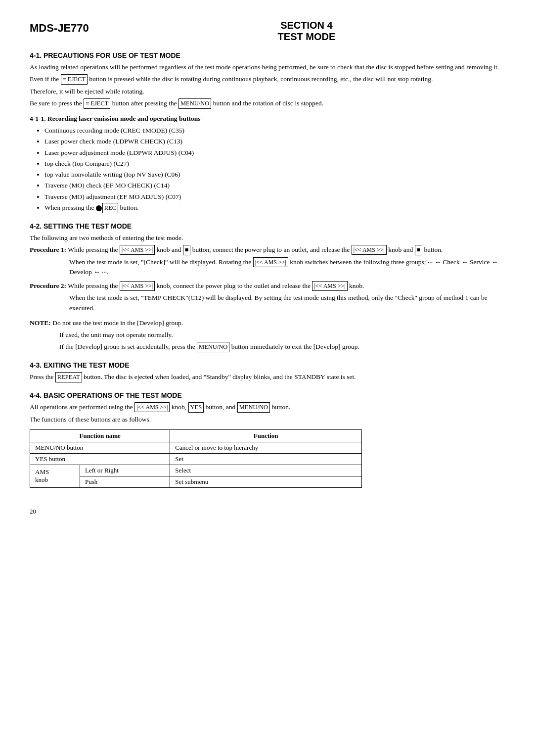  What do you see at coordinates (125, 470) in the screenshot?
I see `cell-ams-lr: Left or Right` at bounding box center [125, 470].